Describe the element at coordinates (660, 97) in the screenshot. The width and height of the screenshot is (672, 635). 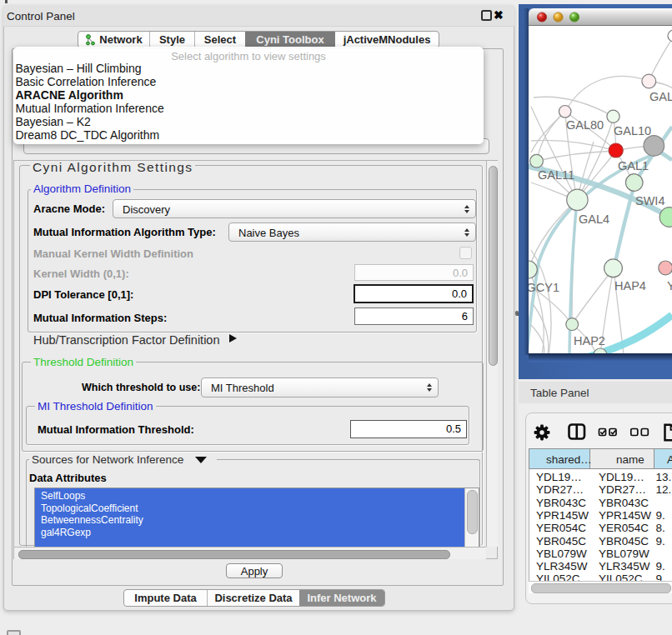
I see `svg-text: GAL7` at that location.